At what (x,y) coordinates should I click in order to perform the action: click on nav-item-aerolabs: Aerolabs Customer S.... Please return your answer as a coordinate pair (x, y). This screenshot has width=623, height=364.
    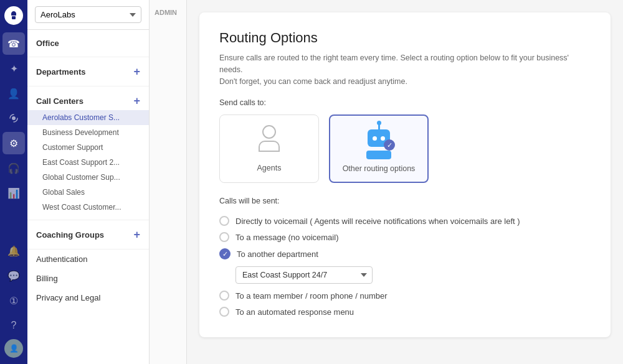
    Looking at the image, I should click on (88, 118).